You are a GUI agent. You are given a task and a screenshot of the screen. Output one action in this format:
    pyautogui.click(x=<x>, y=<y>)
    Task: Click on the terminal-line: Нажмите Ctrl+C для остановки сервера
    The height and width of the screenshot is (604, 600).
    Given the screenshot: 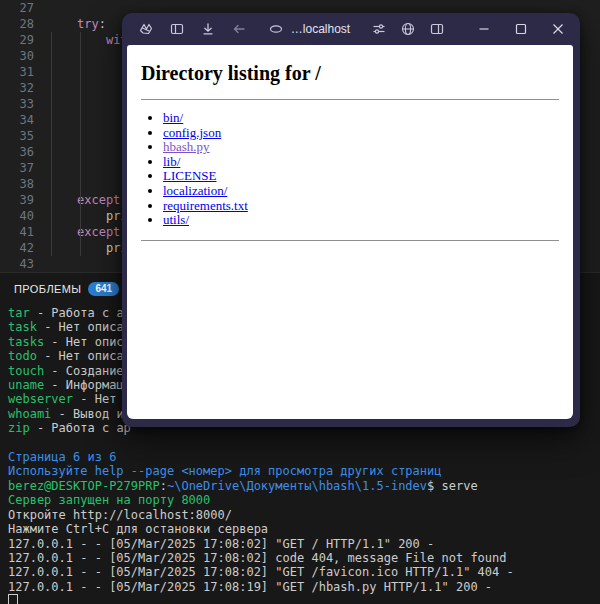 What is the action you would take?
    pyautogui.click(x=304, y=529)
    